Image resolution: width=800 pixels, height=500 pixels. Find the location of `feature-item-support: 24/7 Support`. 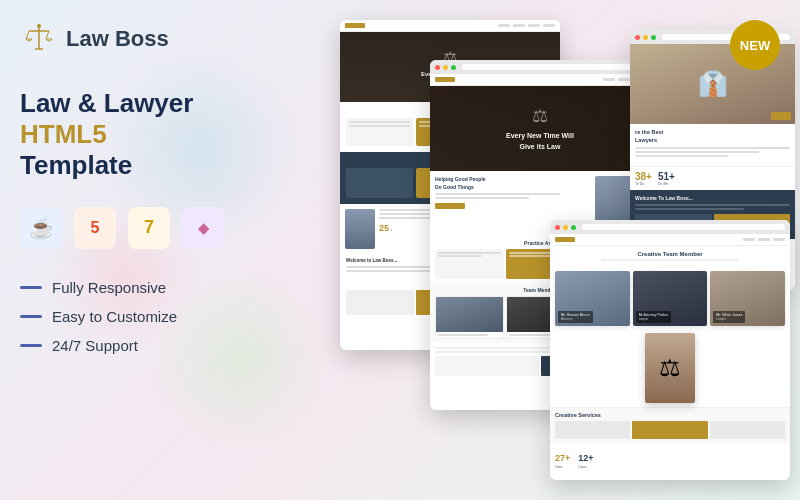

feature-item-support: 24/7 Support is located at coordinates (145, 346).